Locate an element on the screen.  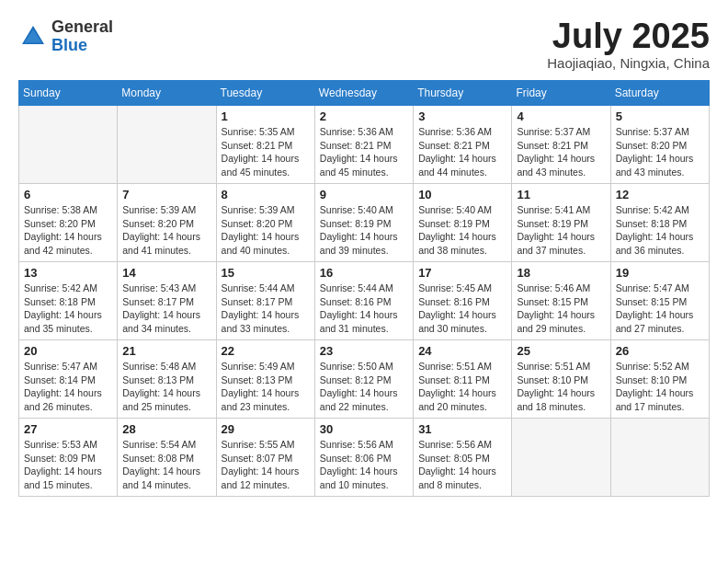
page-header: General Blue July 2025 Haojiaqiao, Ningx… is located at coordinates (364, 44).